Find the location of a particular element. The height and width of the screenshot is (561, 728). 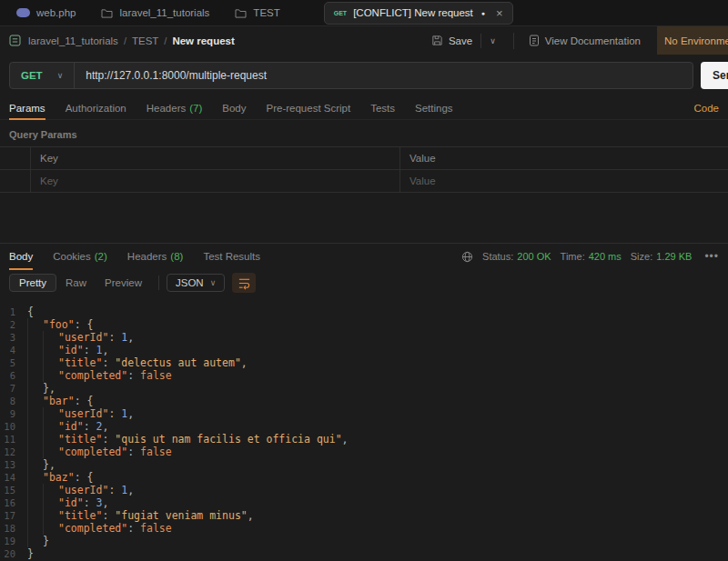

tab-label: laravel_11_tutorials is located at coordinates (164, 13).